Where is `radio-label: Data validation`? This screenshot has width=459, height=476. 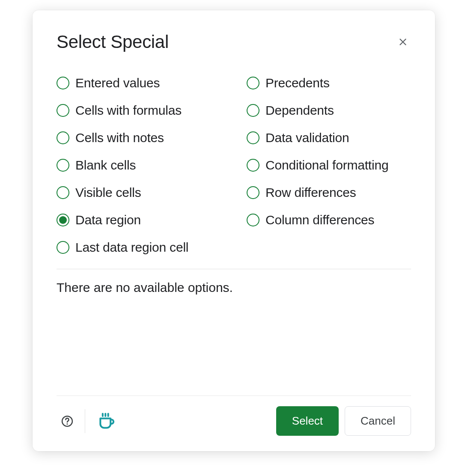 radio-label: Data validation is located at coordinates (307, 138).